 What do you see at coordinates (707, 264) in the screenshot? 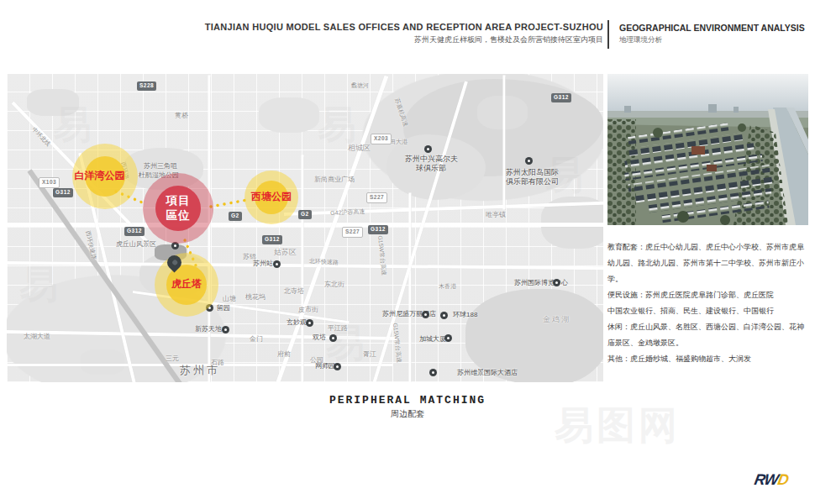
I see `amenities-education: 教育配套：虎丘中心幼儿园、虎丘中心小学校、苏州市虎阜幼儿园、路北幼儿园、苏州市第…` at bounding box center [707, 264].